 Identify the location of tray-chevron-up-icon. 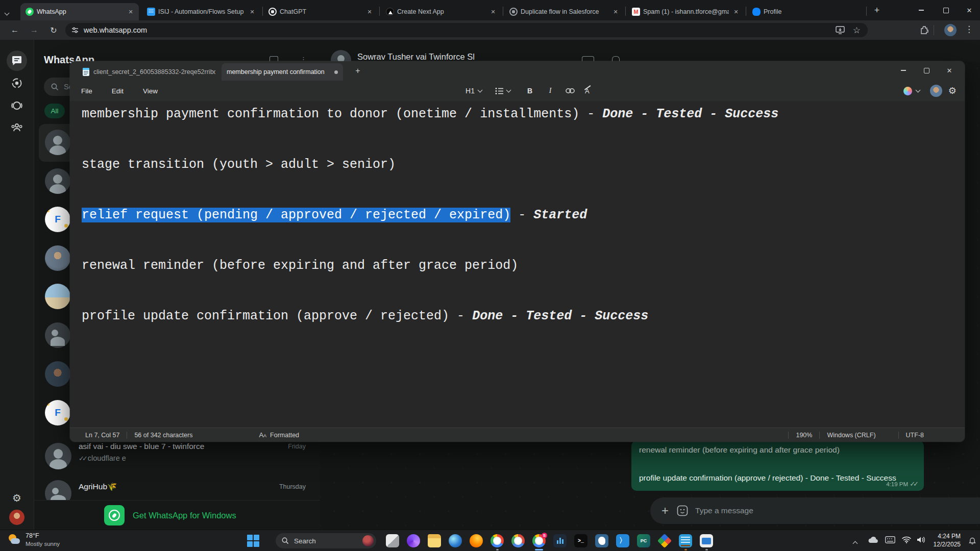
(855, 543).